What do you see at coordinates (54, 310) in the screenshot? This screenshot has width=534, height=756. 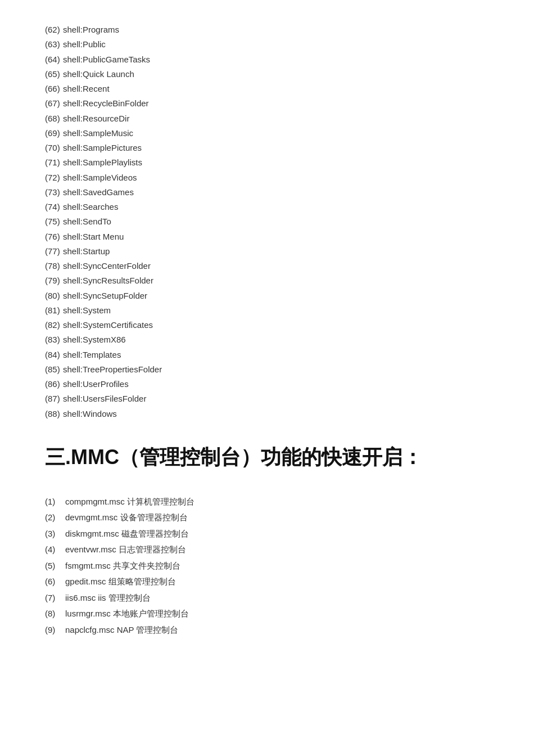 I see `item-num: (81)` at bounding box center [54, 310].